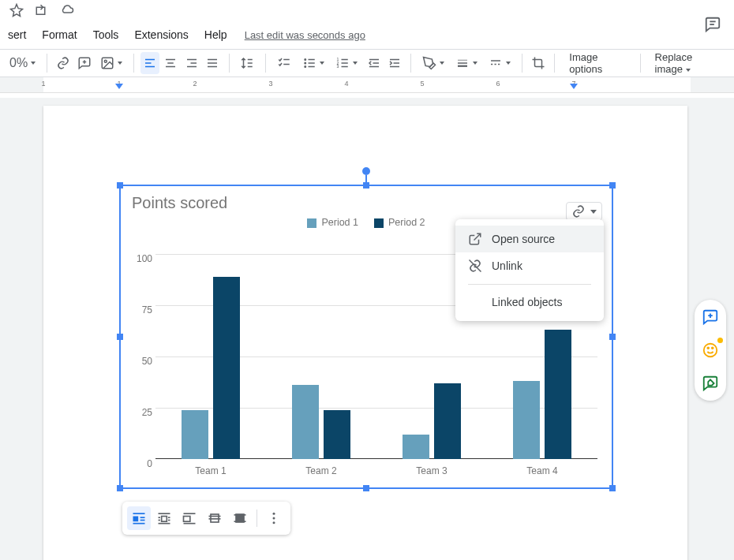  What do you see at coordinates (433, 63) in the screenshot?
I see `border-color-icon` at bounding box center [433, 63].